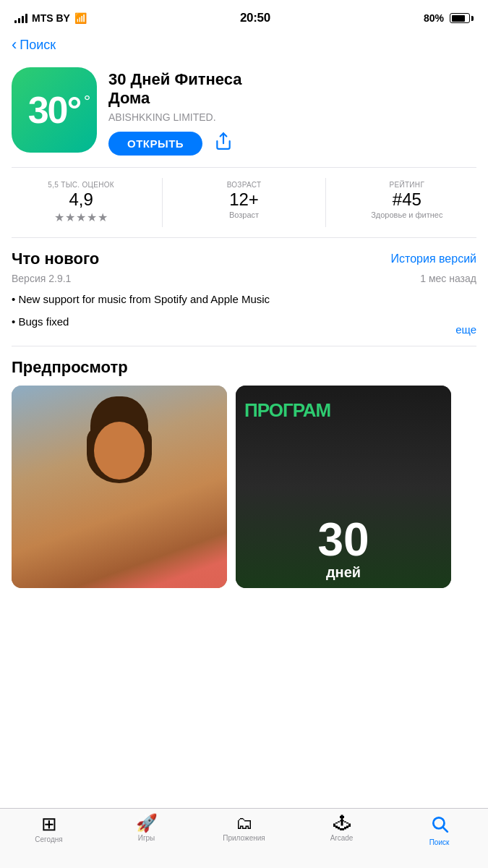  I want to click on prog-text: ПРОГРАМ, so click(288, 411).